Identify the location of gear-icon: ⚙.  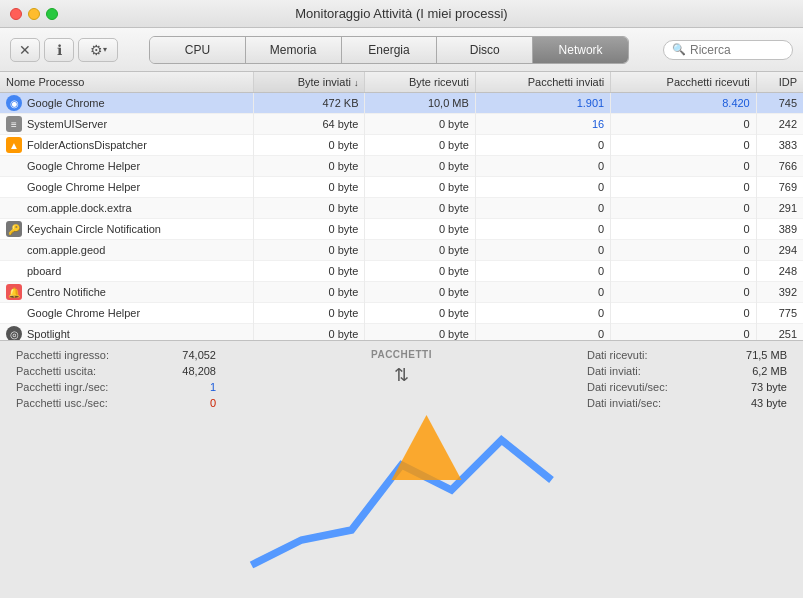
(96, 50).